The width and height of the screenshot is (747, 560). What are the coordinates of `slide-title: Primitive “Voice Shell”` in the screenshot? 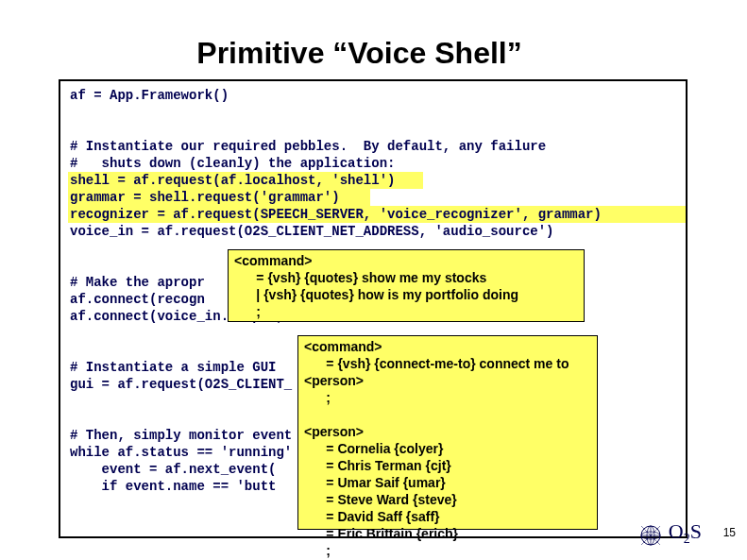 It's located at (359, 53).